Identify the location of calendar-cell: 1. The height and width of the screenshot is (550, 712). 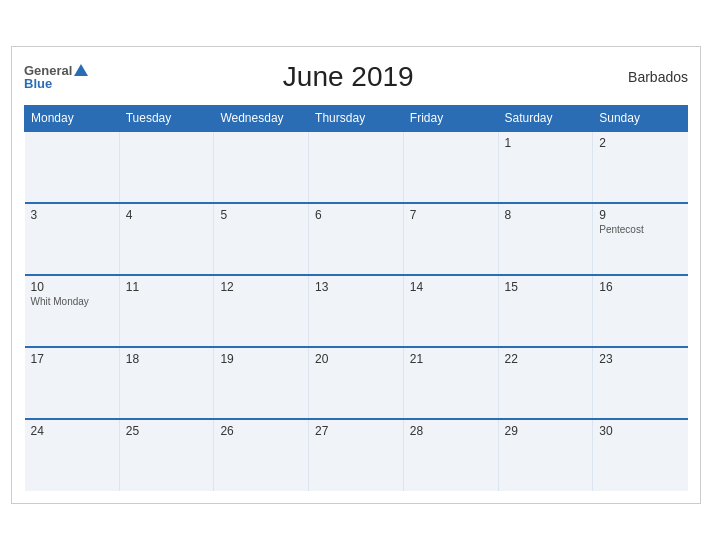
(546, 167).